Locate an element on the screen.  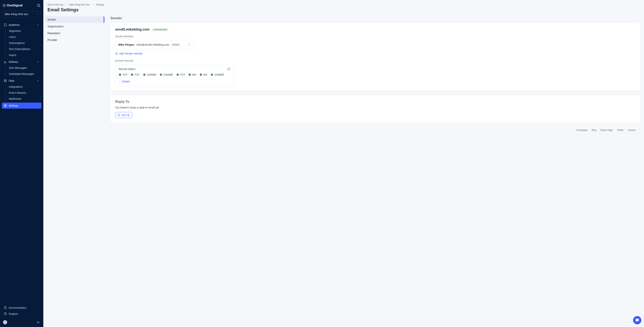
add-sender-identity-label: Add Sender Identity is located at coordinates (131, 54).